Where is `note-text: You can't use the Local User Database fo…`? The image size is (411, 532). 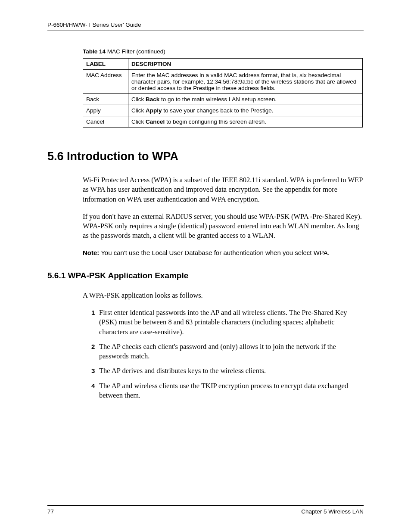
note-text: You can't use the Local User Database fo… is located at coordinates (215, 252).